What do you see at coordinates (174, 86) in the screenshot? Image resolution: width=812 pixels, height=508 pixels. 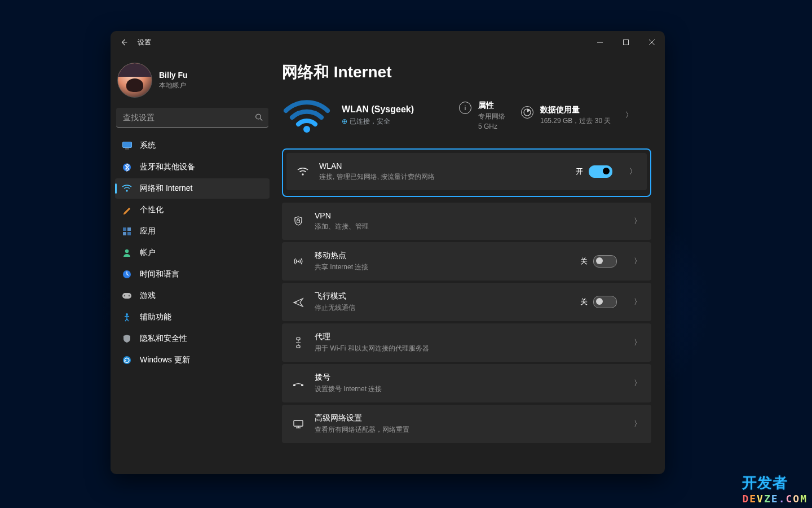 I see `profile-sub: 本地帐户` at bounding box center [174, 86].